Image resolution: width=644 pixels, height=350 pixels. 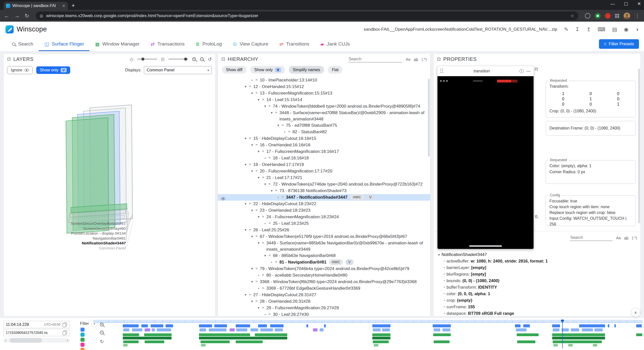 What do you see at coordinates (6, 340) in the screenshot?
I see `scroll-left-icon: ‹` at bounding box center [6, 340].